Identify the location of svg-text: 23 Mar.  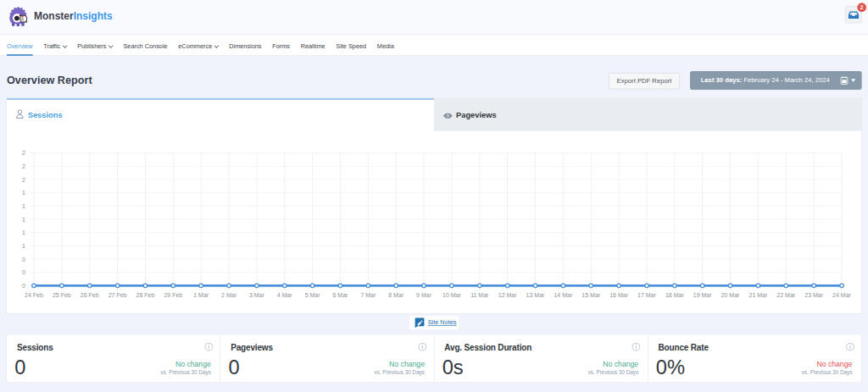
(814, 295).